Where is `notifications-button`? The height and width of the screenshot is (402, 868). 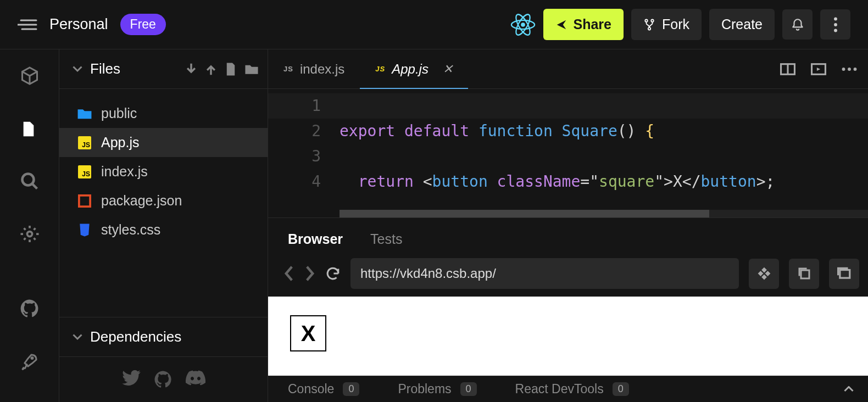
notifications-button is located at coordinates (798, 24).